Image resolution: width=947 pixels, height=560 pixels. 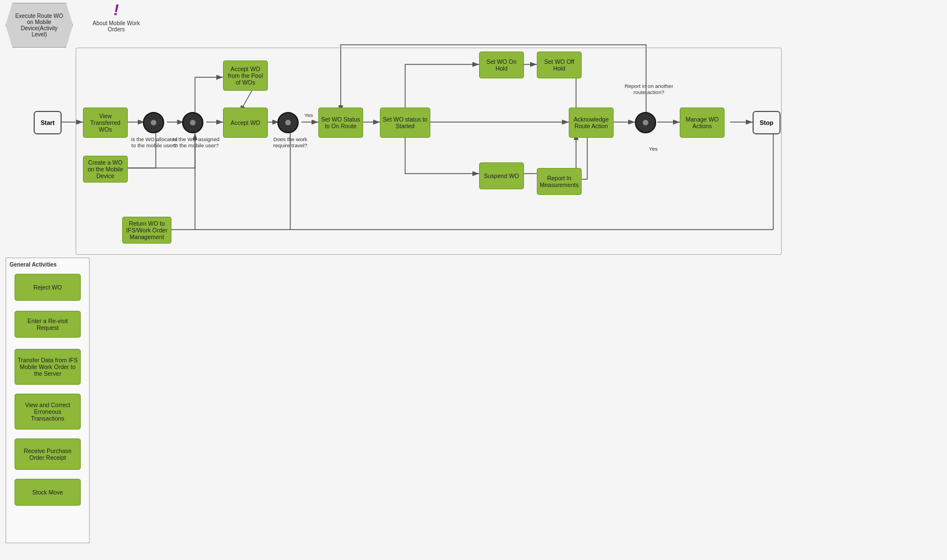 I want to click on accept-wo-pool: Accept WO from the Pool of WOs, so click(x=245, y=76).